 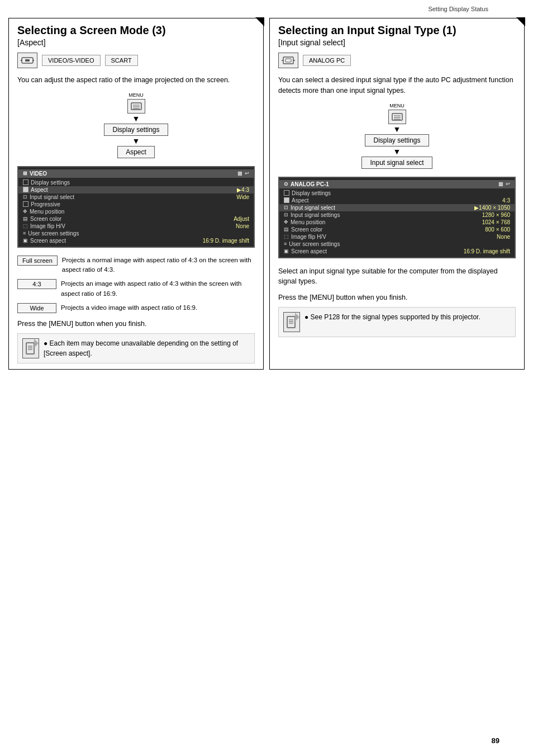 I want to click on left-note-icon, so click(x=31, y=348).